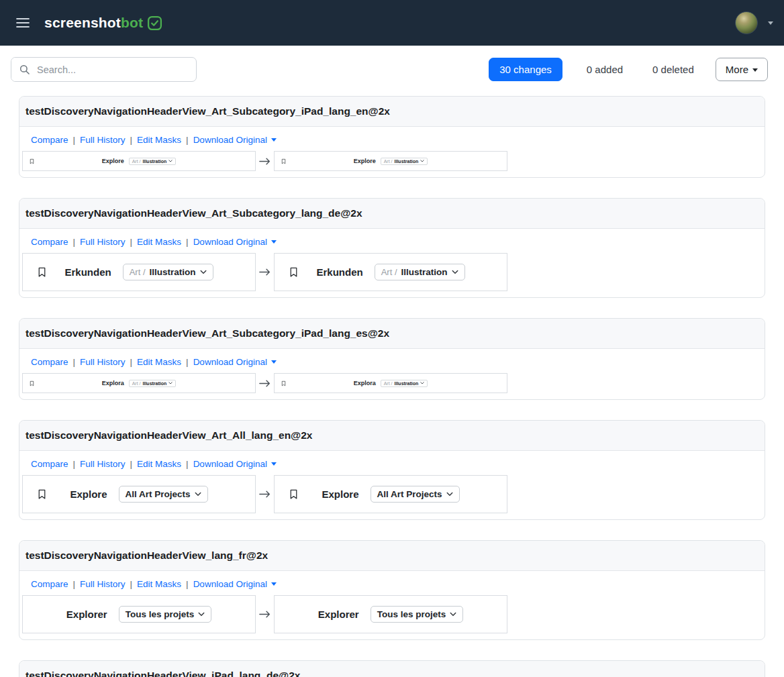 The image size is (784, 677). Describe the element at coordinates (391, 494) in the screenshot. I see `thumb-content: Explore All Art Projects` at that location.